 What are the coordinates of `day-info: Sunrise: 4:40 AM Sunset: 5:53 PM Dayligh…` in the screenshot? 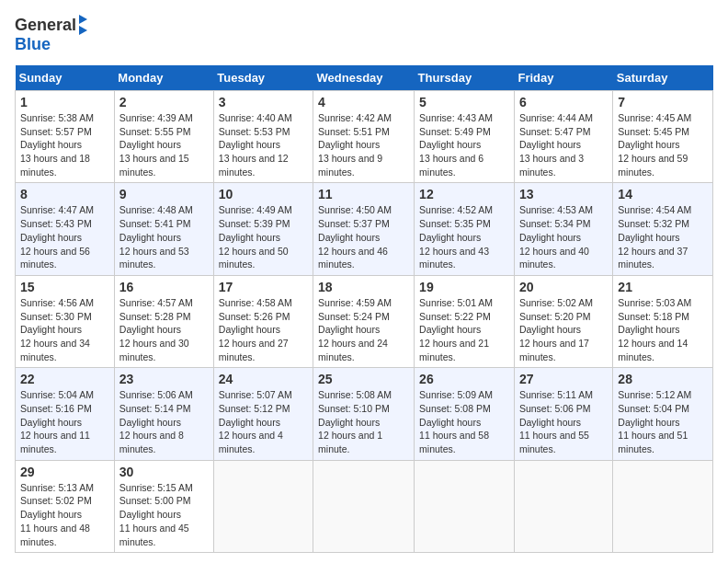 It's located at (263, 145).